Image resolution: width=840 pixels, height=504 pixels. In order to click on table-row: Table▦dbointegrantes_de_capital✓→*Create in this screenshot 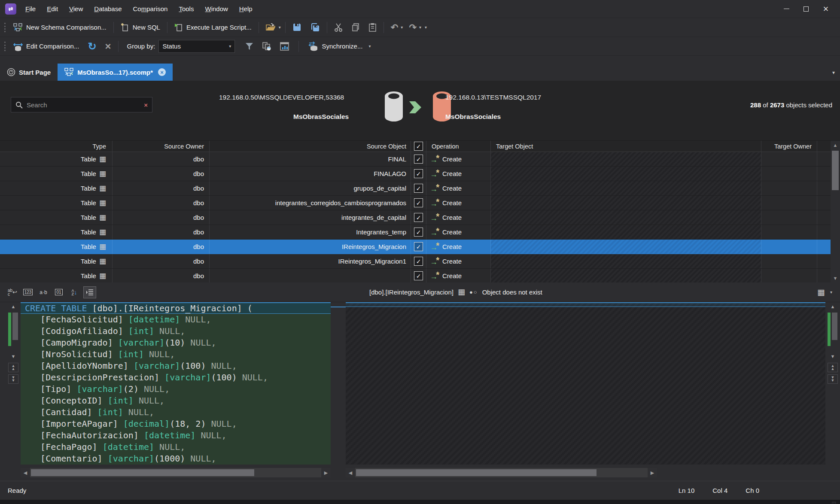, I will do `click(415, 218)`.